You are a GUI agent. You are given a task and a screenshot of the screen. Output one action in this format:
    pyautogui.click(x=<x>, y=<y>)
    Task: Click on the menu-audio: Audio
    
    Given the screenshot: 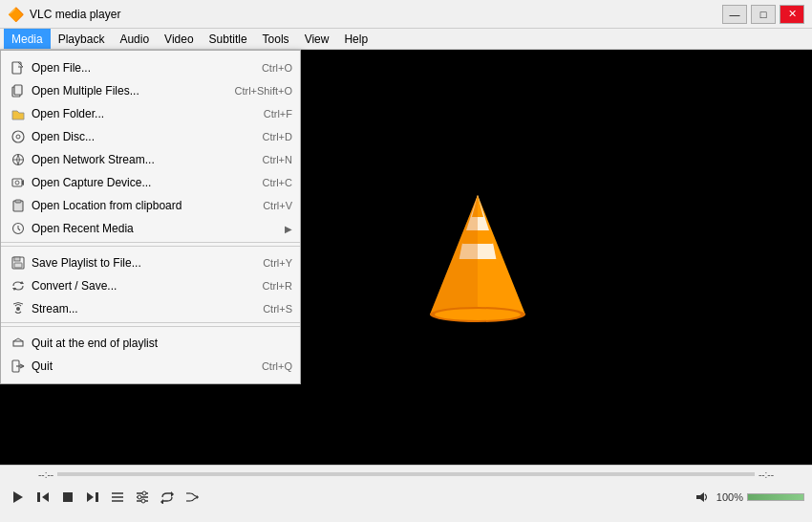 What is the action you would take?
    pyautogui.click(x=134, y=38)
    